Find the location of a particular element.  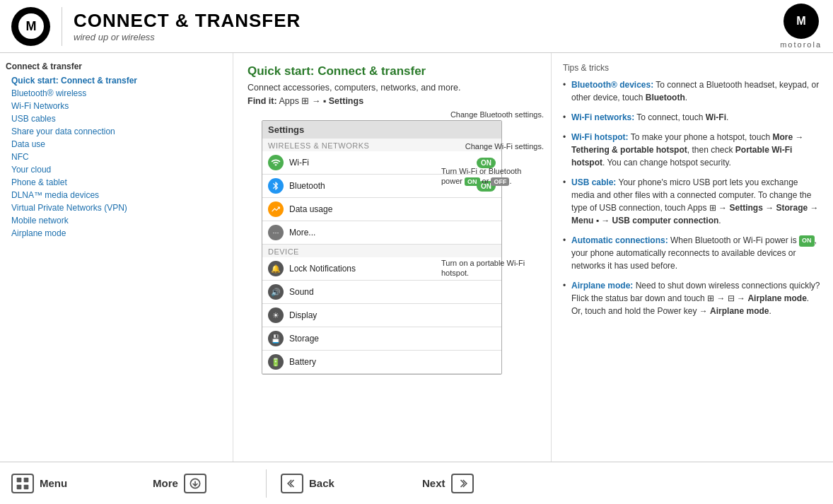

tips-title: Tips & tricks is located at coordinates (692, 68).